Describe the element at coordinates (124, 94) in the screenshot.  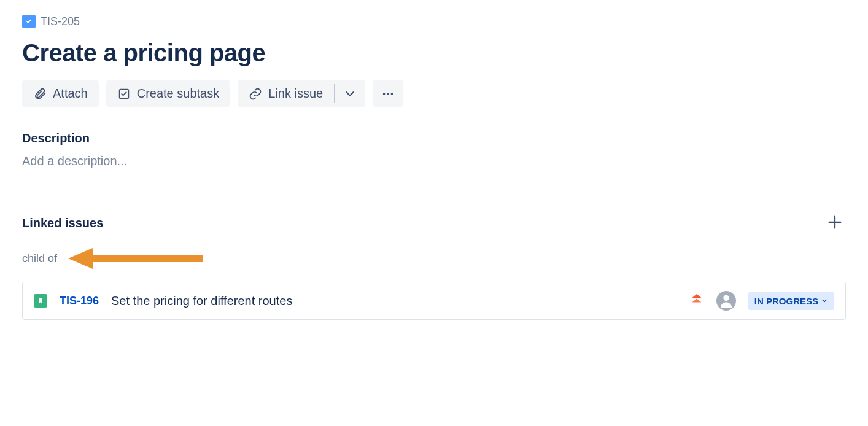
I see `subtask-icon` at that location.